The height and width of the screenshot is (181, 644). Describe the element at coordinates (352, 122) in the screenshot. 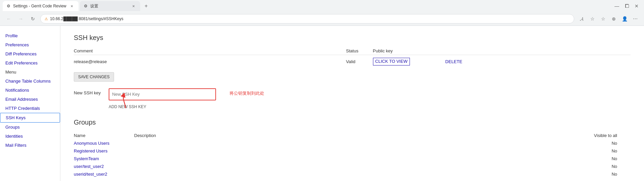

I see `groups-title: Groups` at that location.